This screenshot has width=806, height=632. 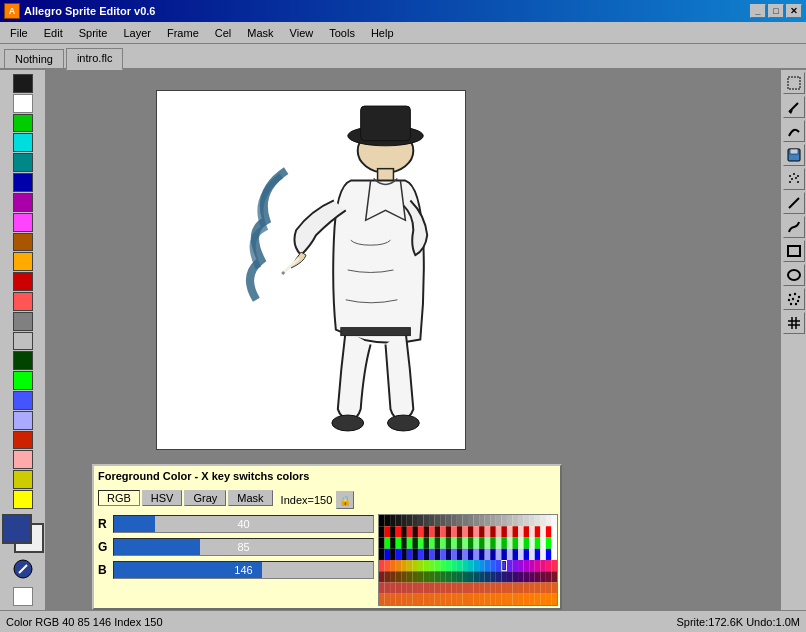 What do you see at coordinates (794, 83) in the screenshot?
I see `selection-icon` at bounding box center [794, 83].